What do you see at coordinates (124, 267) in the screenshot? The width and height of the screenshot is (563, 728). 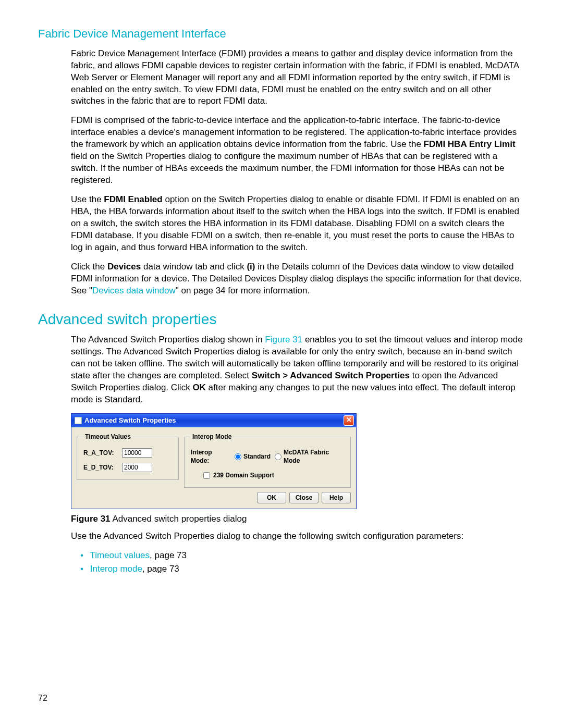 I see `bold-devices: Devices` at bounding box center [124, 267].